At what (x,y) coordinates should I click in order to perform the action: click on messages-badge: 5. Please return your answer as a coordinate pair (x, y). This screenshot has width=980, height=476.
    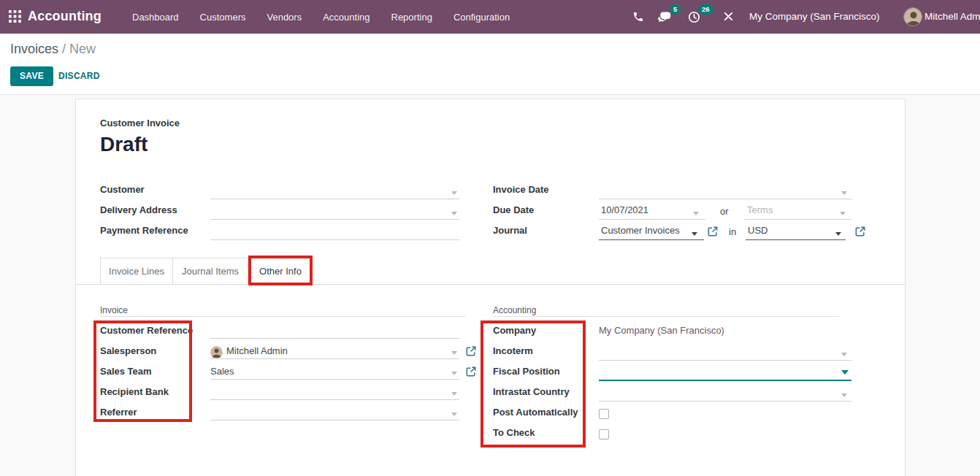
    Looking at the image, I should click on (675, 9).